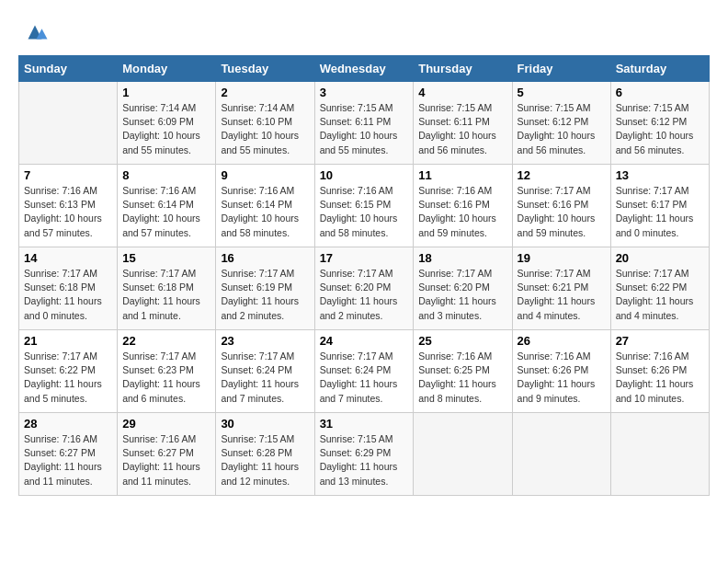  I want to click on day-number: 23, so click(265, 340).